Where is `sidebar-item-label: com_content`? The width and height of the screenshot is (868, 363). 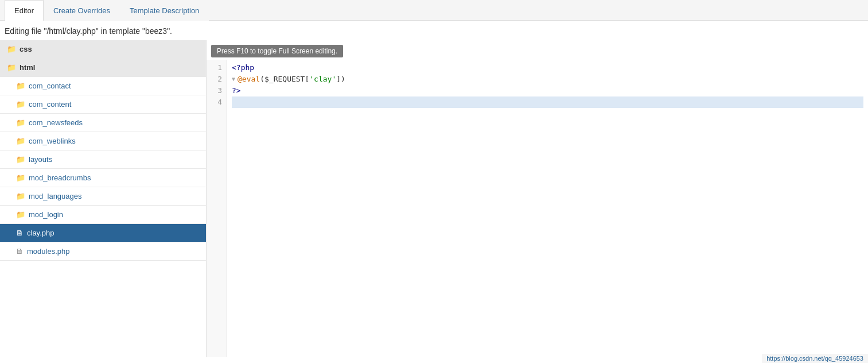
sidebar-item-label: com_content is located at coordinates (50, 105).